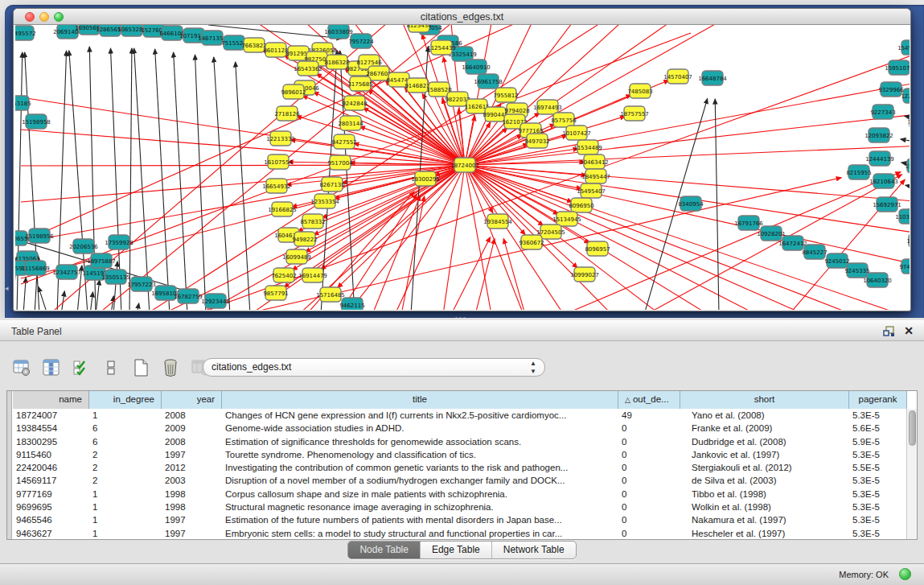  I want to click on graph-node: 10928201, so click(771, 233).